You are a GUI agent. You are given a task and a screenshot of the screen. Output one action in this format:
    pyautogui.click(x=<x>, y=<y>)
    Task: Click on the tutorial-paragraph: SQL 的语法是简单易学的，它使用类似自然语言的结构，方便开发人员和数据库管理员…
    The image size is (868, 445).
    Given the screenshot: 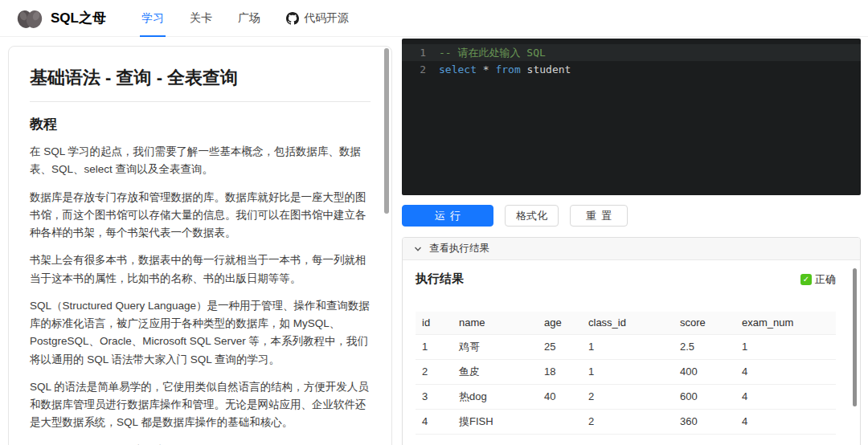 What is the action you would take?
    pyautogui.click(x=200, y=405)
    